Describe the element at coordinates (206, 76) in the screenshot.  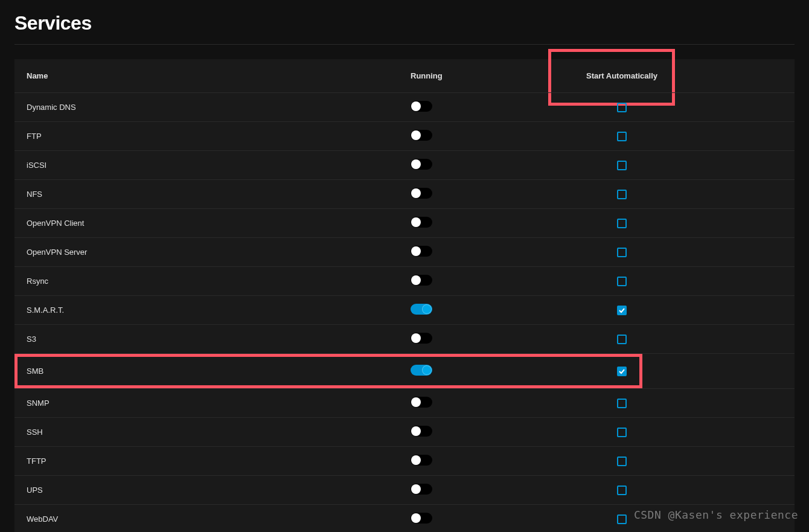
I see `column-header-name: Name` at that location.